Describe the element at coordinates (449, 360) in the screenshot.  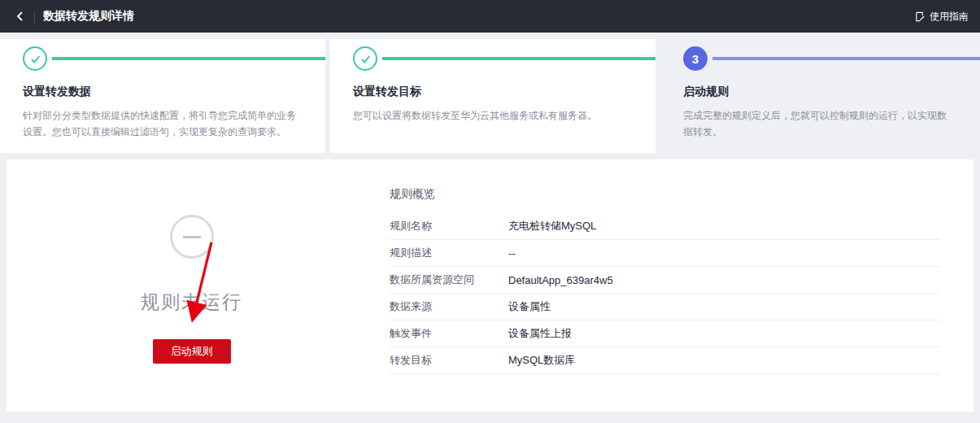
I see `overview-label: 转发目标` at that location.